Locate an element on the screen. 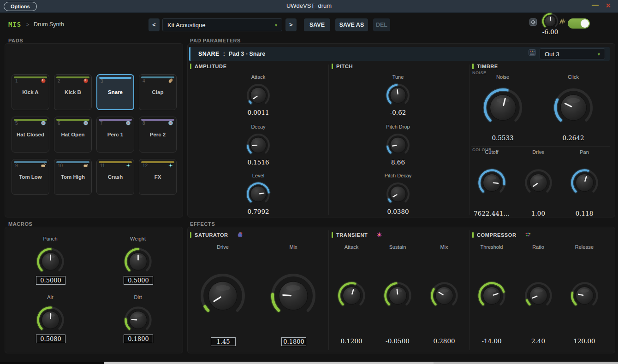 The width and height of the screenshot is (618, 364). compressor-icon is located at coordinates (528, 235).